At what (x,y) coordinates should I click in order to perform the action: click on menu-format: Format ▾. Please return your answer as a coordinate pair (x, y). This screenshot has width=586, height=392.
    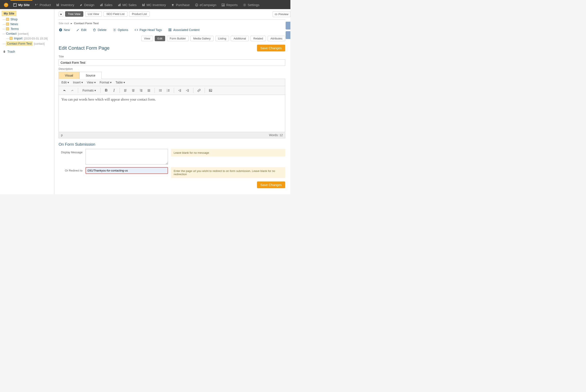
    Looking at the image, I should click on (106, 82).